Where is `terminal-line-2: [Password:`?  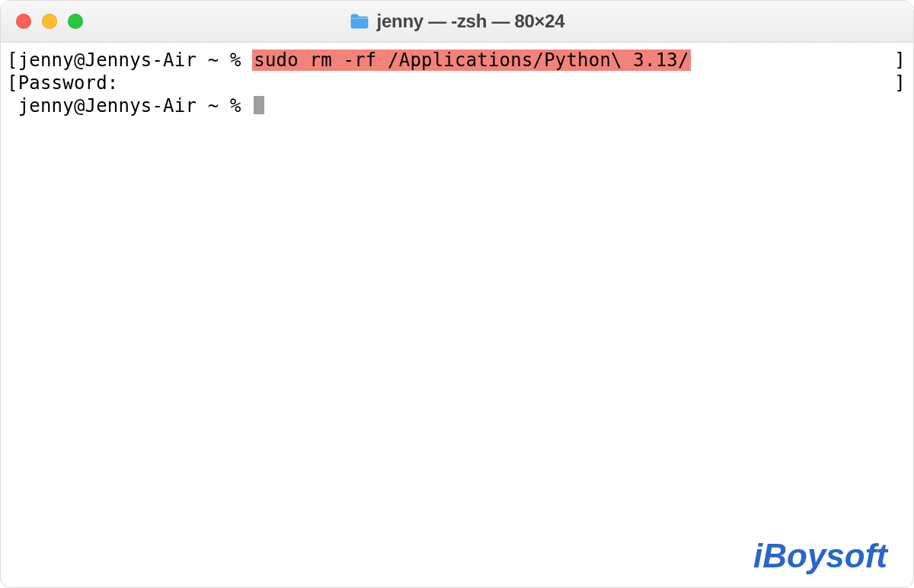 terminal-line-2: [Password: is located at coordinates (457, 83).